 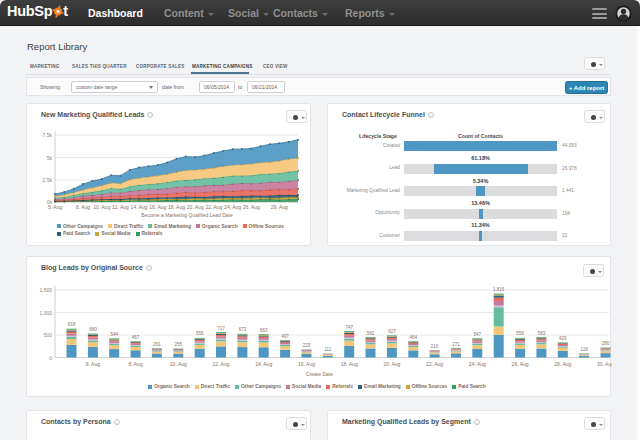 What do you see at coordinates (307, 346) in the screenshot?
I see `svg-text: 229` at bounding box center [307, 346].